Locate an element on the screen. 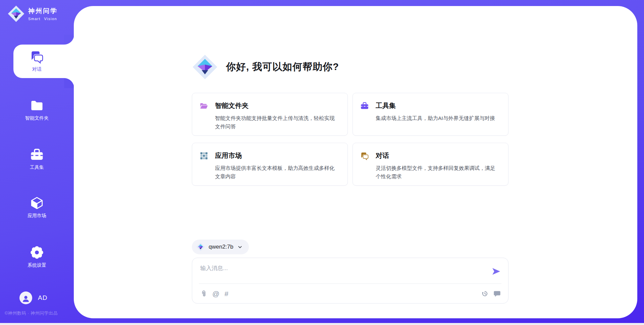 The height and width of the screenshot is (325, 644). message-input is located at coordinates (341, 268).